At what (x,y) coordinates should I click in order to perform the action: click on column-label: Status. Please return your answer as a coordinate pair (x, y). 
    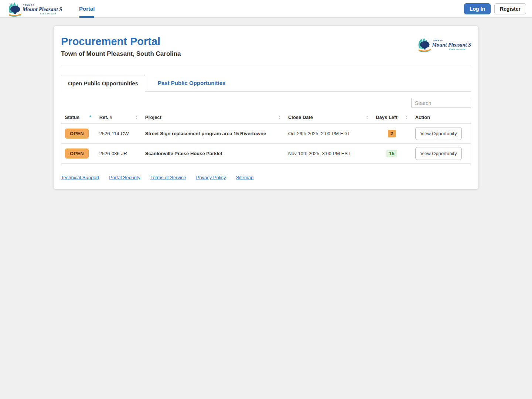
    Looking at the image, I should click on (72, 117).